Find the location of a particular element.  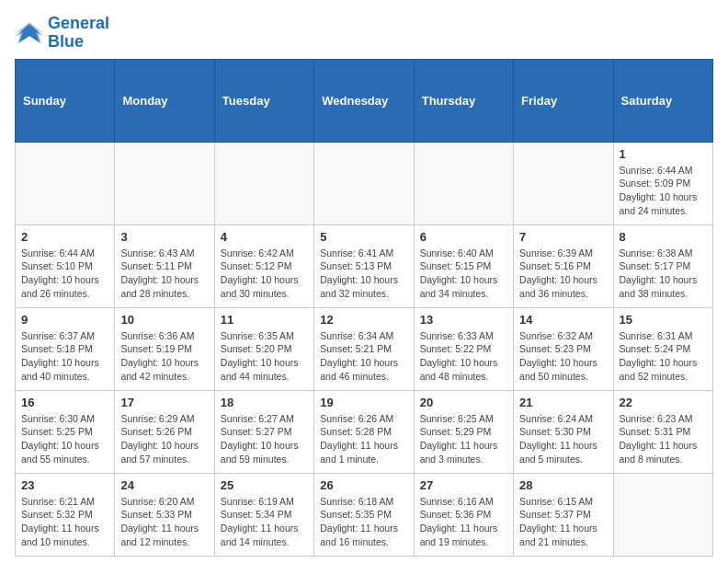

calendar-cell: 20Sunrise: 6:25 AM Sunset: 5:29 PM Dayli… is located at coordinates (463, 431).